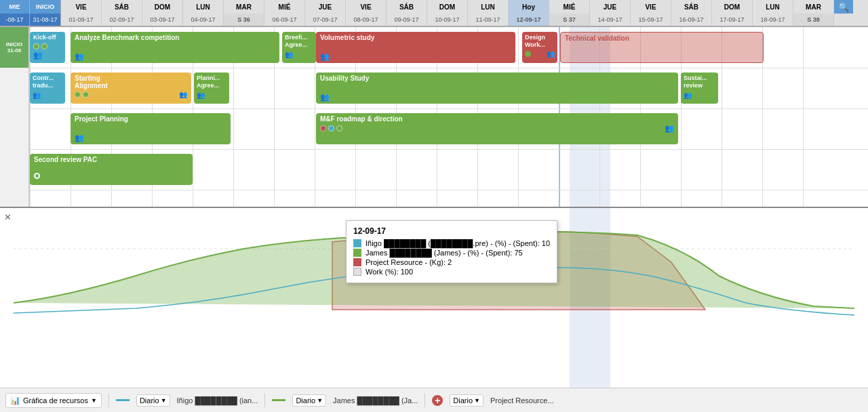 The width and height of the screenshot is (868, 412). What do you see at coordinates (279, 400) in the screenshot?
I see `green-line-indicator` at bounding box center [279, 400].